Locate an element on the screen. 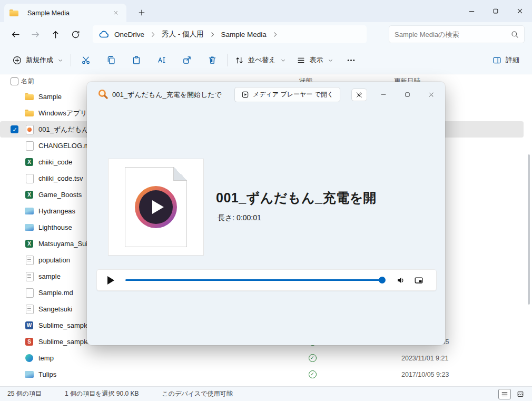 The width and height of the screenshot is (532, 401). preview-maximize-icon is located at coordinates (407, 94).